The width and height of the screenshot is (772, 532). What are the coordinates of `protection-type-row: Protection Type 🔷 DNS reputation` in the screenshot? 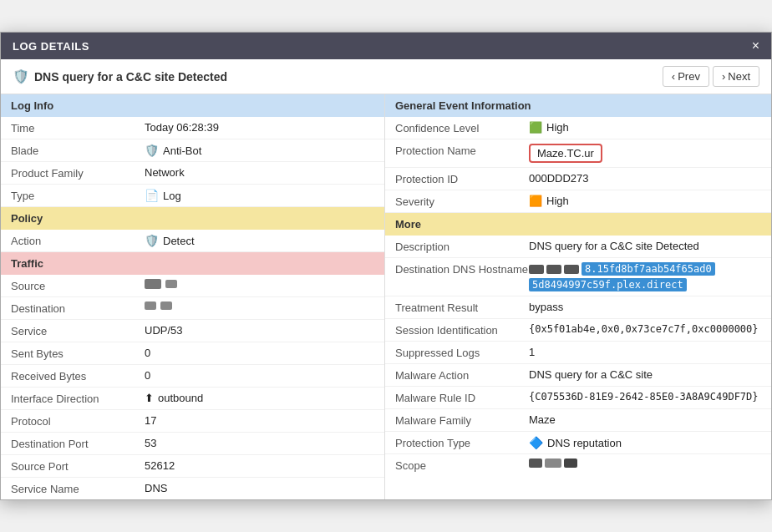 It's located at (578, 443).